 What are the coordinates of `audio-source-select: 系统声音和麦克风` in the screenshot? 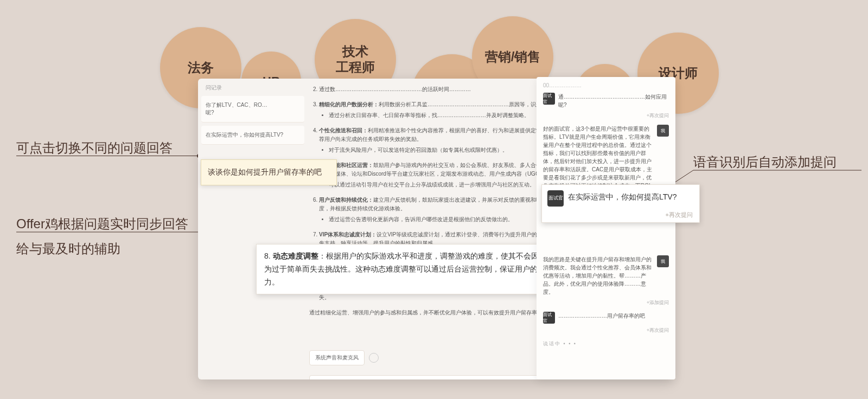 It's located at (337, 358).